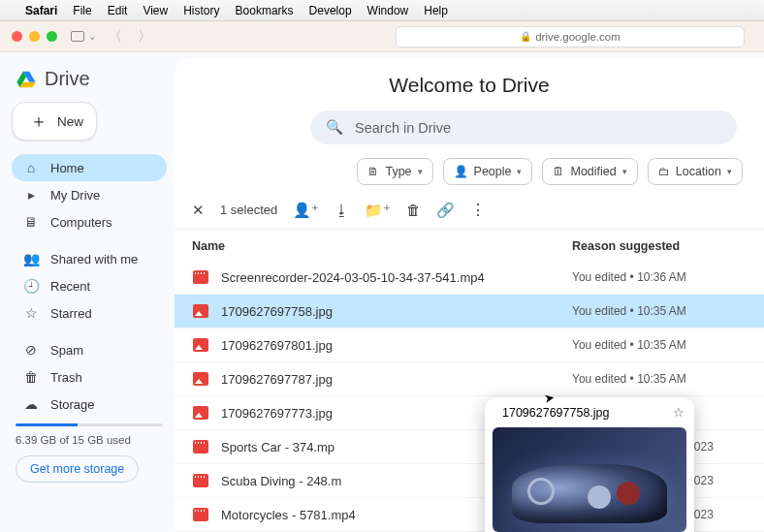  Describe the element at coordinates (39, 121) in the screenshot. I see `plus-icon: ＋` at that location.